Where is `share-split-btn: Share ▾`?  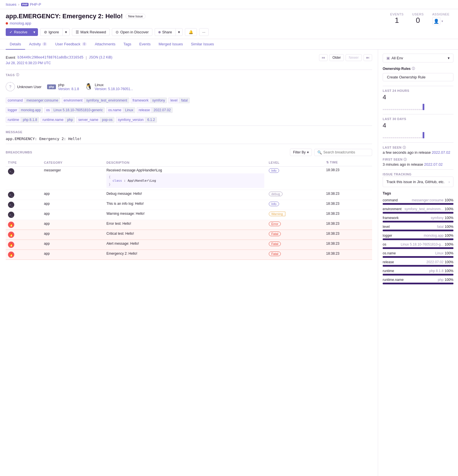
share-split-btn: Share ▾ is located at coordinates (169, 32).